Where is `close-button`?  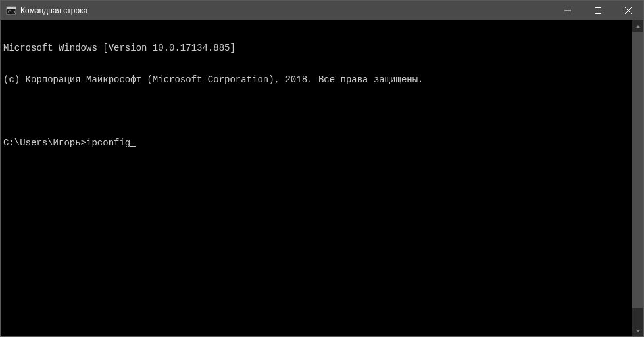 close-button is located at coordinates (628, 11).